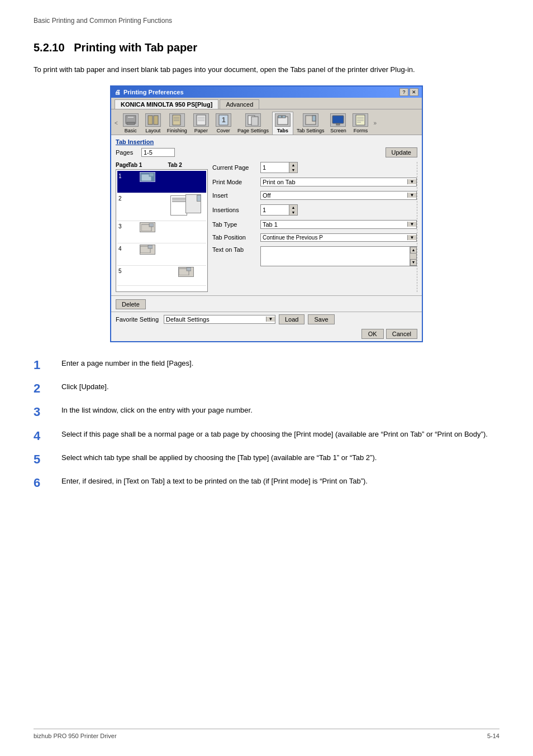 The width and height of the screenshot is (533, 756). I want to click on toolbar-item-screen: Screen, so click(338, 123).